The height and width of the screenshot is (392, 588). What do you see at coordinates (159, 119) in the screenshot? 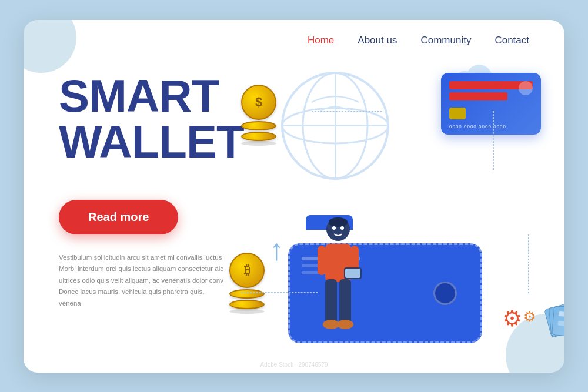
I see `hero-title: SMART WALLET` at bounding box center [159, 119].